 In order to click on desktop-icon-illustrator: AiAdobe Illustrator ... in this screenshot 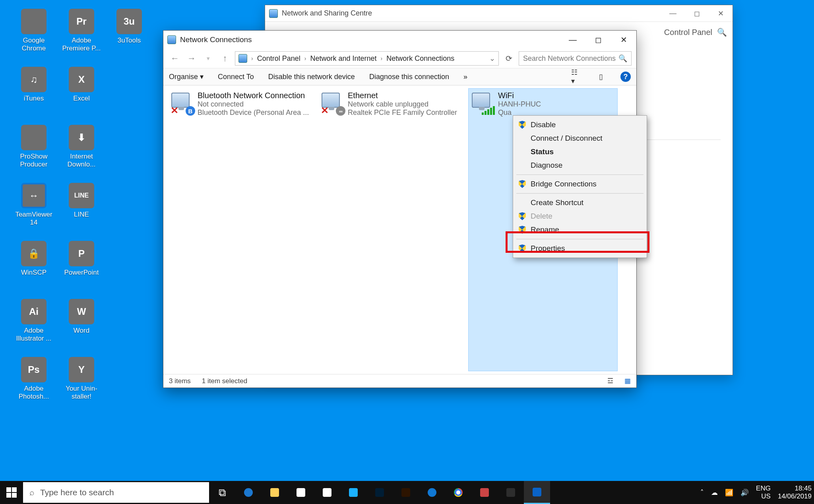, I will do `click(34, 321)`.